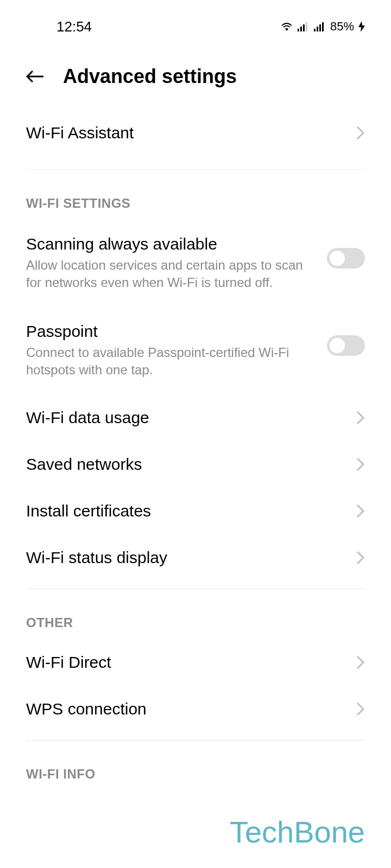  I want to click on scanning-always-available-item: Scanning always available Allow location…, so click(195, 264).